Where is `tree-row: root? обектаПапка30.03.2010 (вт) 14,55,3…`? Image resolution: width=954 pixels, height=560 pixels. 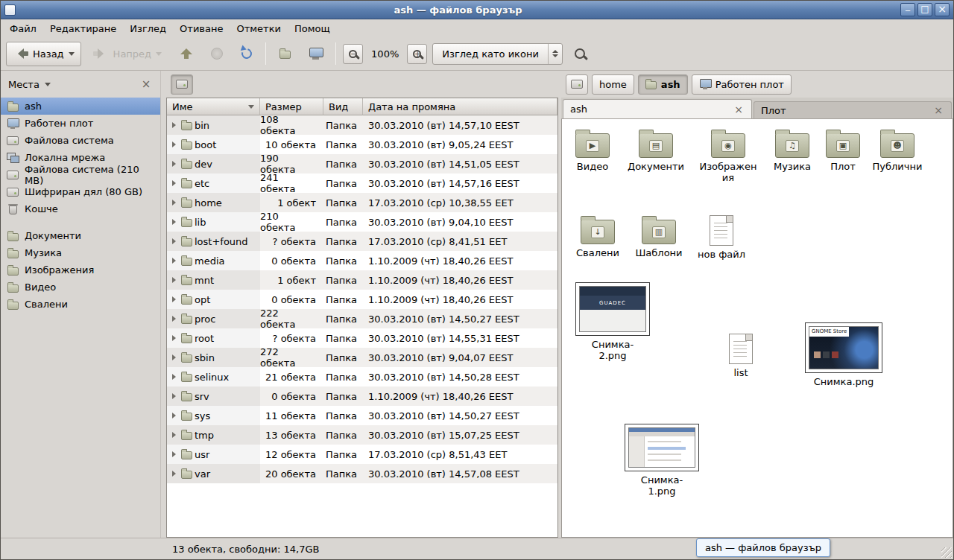
tree-row: root? обектаПапка30.03.2010 (вт) 14,55,3… is located at coordinates (362, 338).